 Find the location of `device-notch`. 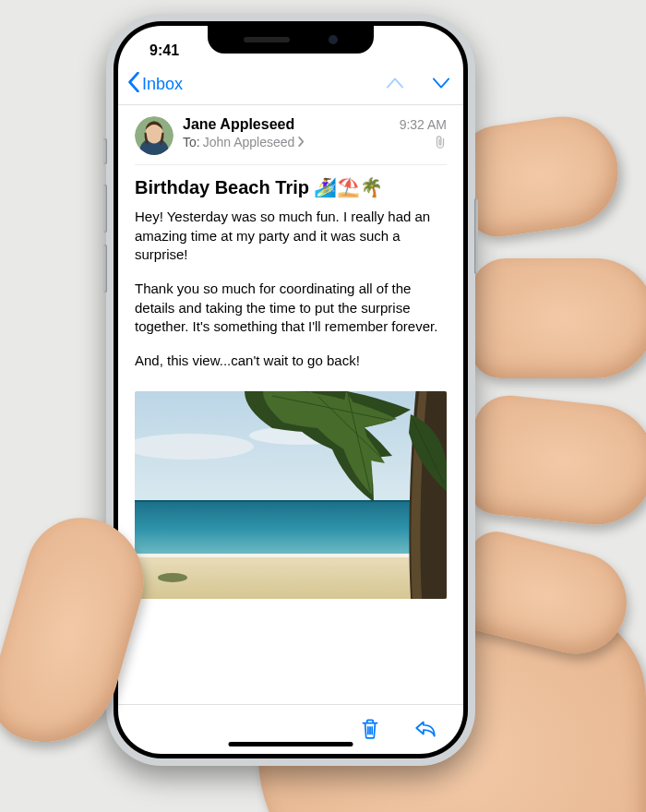

device-notch is located at coordinates (291, 40).